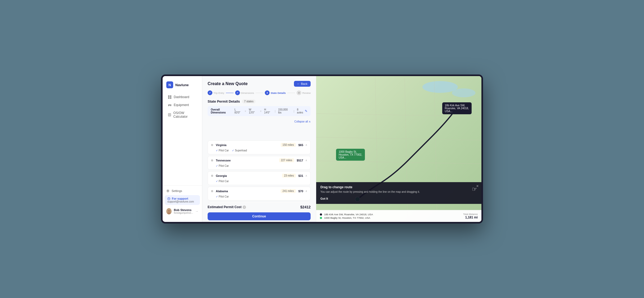  Describe the element at coordinates (306, 111) in the screenshot. I see `edit-icon: ✎` at that location.